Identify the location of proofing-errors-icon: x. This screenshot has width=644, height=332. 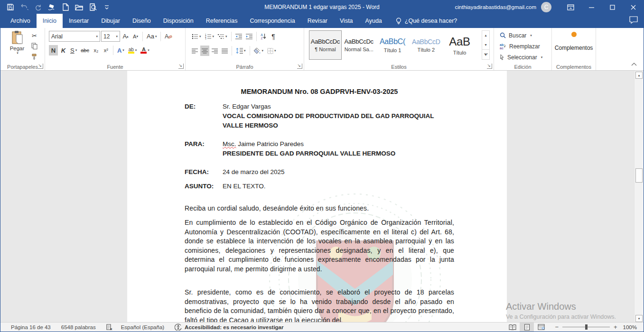
(110, 327).